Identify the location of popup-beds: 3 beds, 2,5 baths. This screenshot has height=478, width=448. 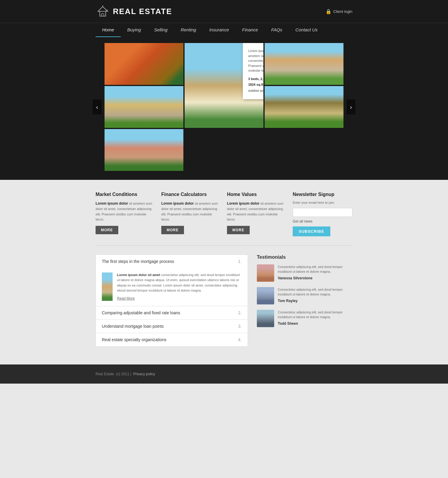
(256, 79).